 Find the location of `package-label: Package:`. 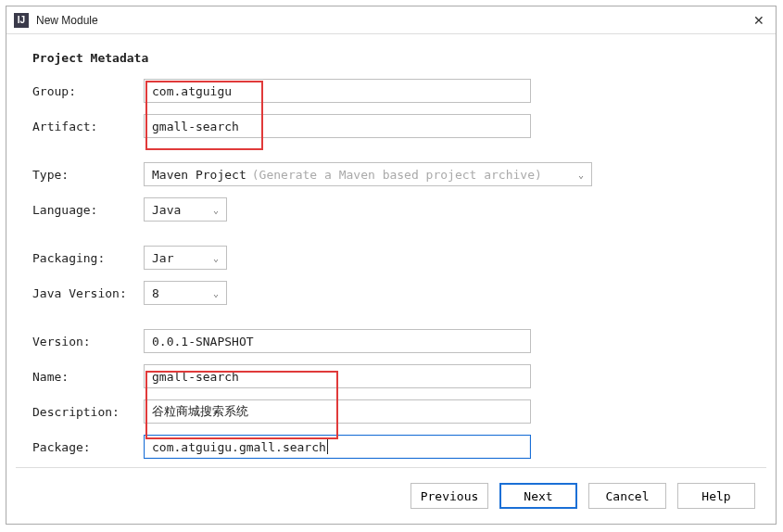

package-label: Package: is located at coordinates (88, 447).